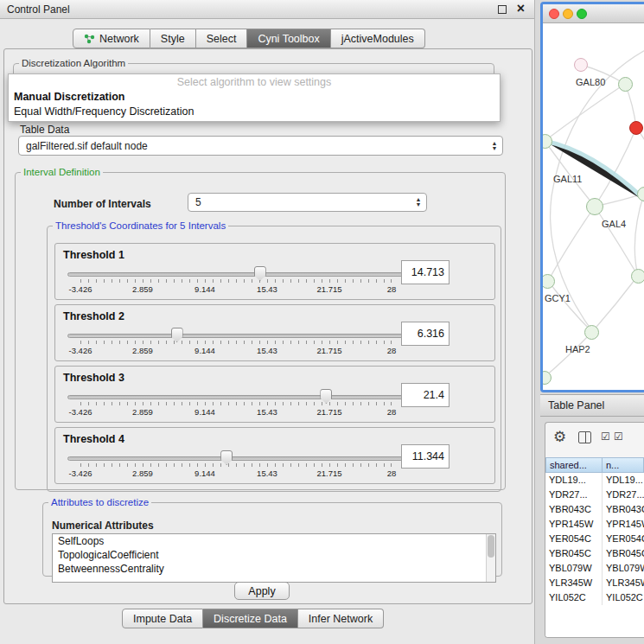 The height and width of the screenshot is (644, 644). What do you see at coordinates (289, 38) in the screenshot?
I see `tab-cyni-toolbox: Cyni Toolbox` at bounding box center [289, 38].